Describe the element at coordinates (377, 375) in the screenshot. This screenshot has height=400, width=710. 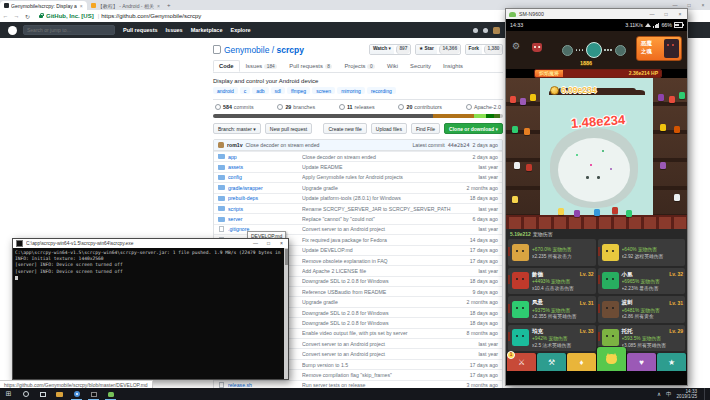
I see `commit-message-link: Remove compilation flag "skip_frames"` at that location.